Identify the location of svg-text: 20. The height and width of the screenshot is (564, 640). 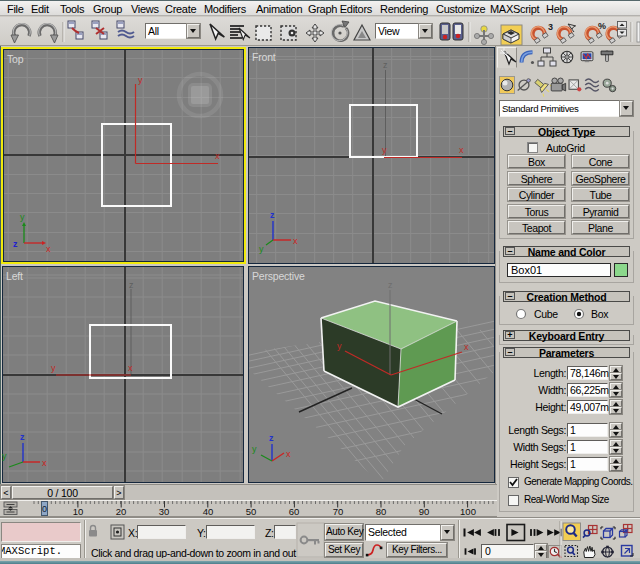
(122, 512).